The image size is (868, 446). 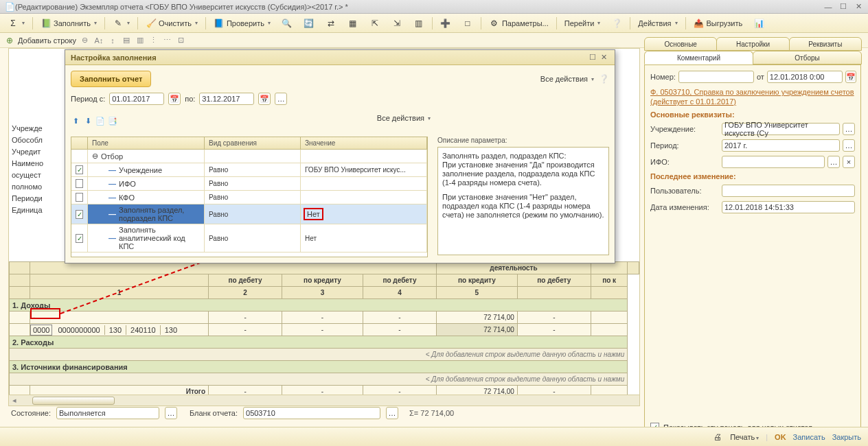 I want to click on value-net-highlight: Нет, so click(x=313, y=214).